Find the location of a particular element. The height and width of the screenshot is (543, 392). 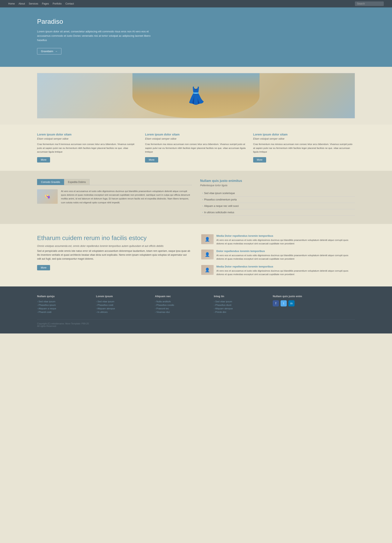

accordion-label-1: Sed vitae ipsum scelerisque is located at coordinates (220, 193).